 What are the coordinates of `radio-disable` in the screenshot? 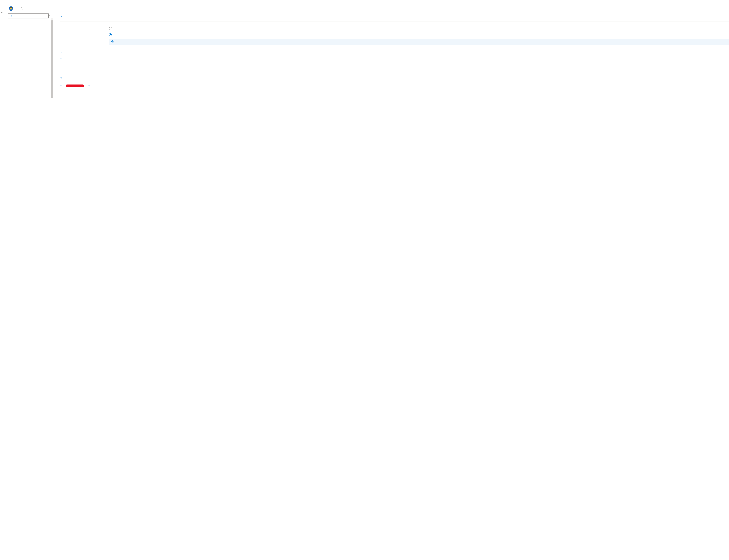 It's located at (419, 29).